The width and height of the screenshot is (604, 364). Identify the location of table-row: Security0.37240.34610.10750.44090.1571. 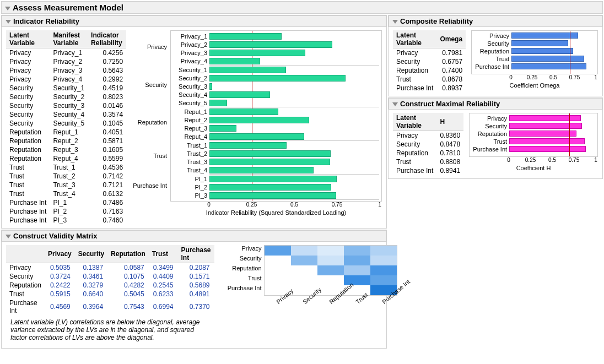
(110, 276).